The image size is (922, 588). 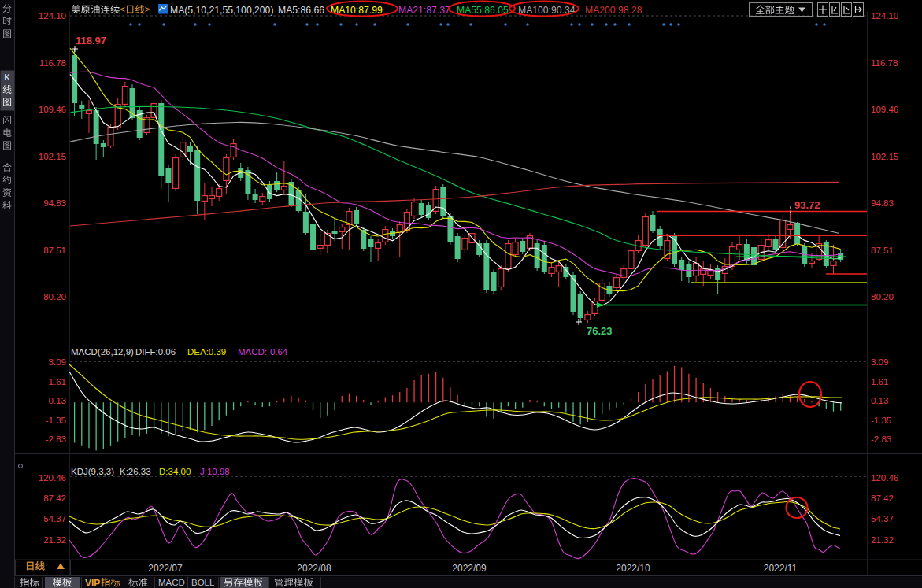 What do you see at coordinates (301, 10) in the screenshot?
I see `svg-text: MA5:86.66` at bounding box center [301, 10].